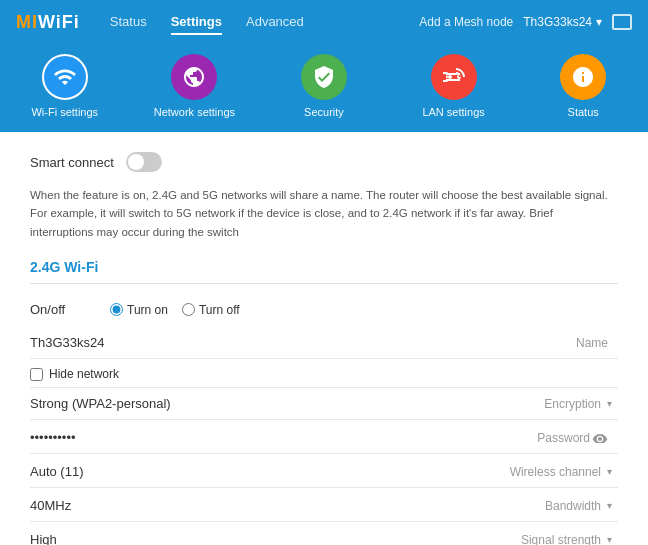 The width and height of the screenshot is (648, 545). I want to click on lan-settings-label: LAN settings, so click(453, 112).